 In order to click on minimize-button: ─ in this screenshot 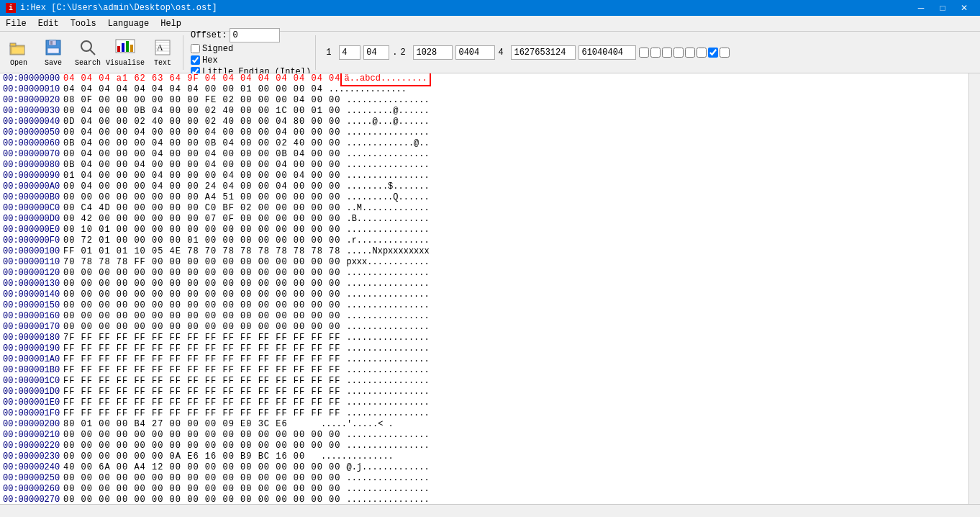, I will do `click(921, 8)`.